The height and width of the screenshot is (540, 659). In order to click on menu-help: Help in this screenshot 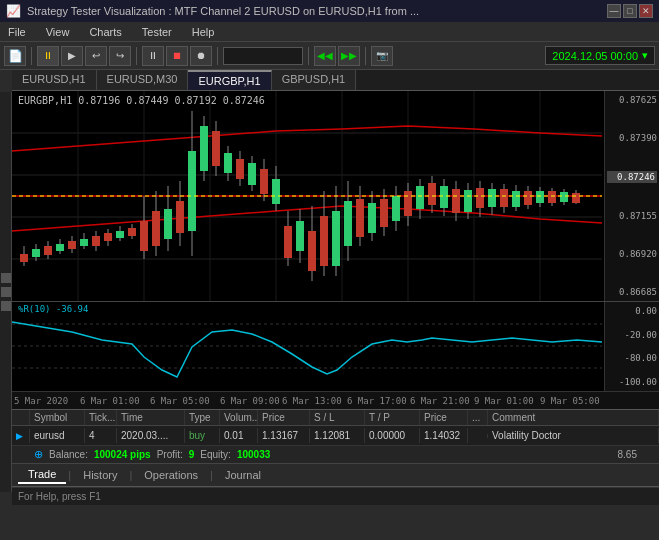, I will do `click(204, 32)`.